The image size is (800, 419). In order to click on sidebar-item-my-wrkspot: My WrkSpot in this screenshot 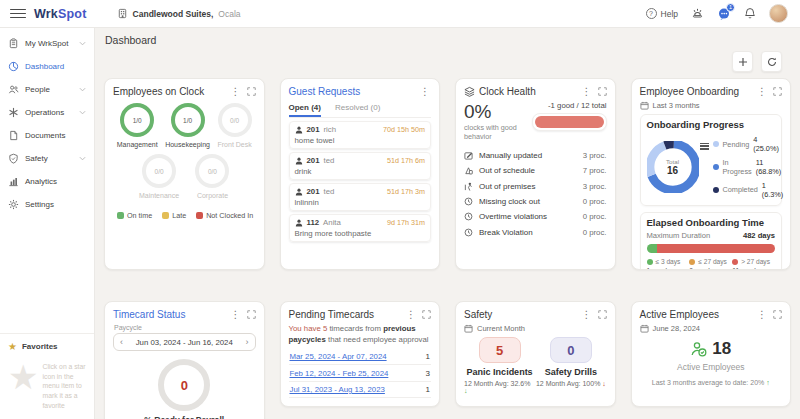, I will do `click(47, 44)`.